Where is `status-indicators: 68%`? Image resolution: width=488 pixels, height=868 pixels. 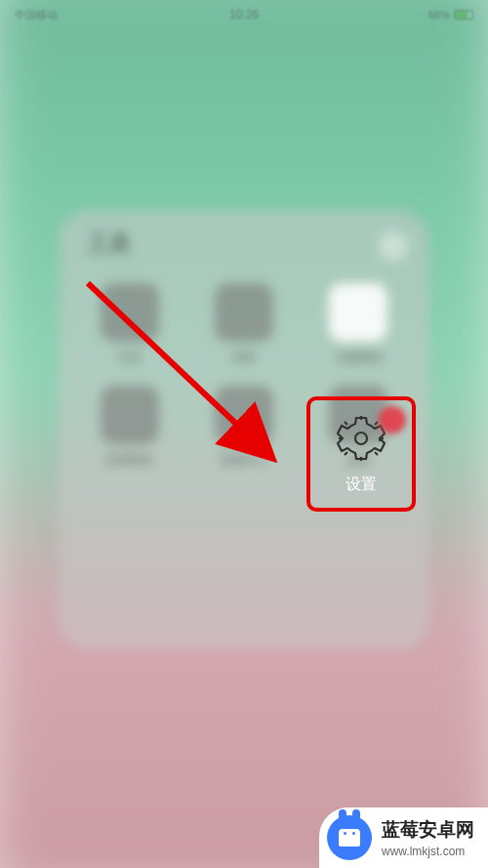 status-indicators: 68% is located at coordinates (451, 15).